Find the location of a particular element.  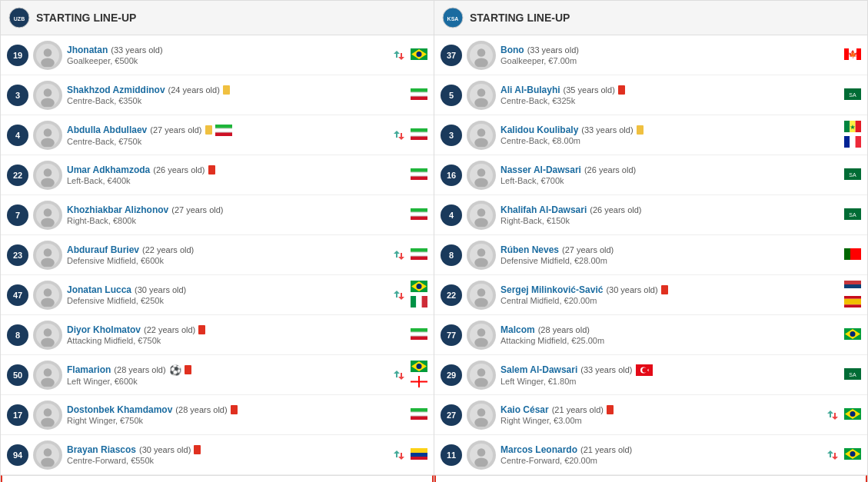

player-name-link: Malcom is located at coordinates (518, 330).